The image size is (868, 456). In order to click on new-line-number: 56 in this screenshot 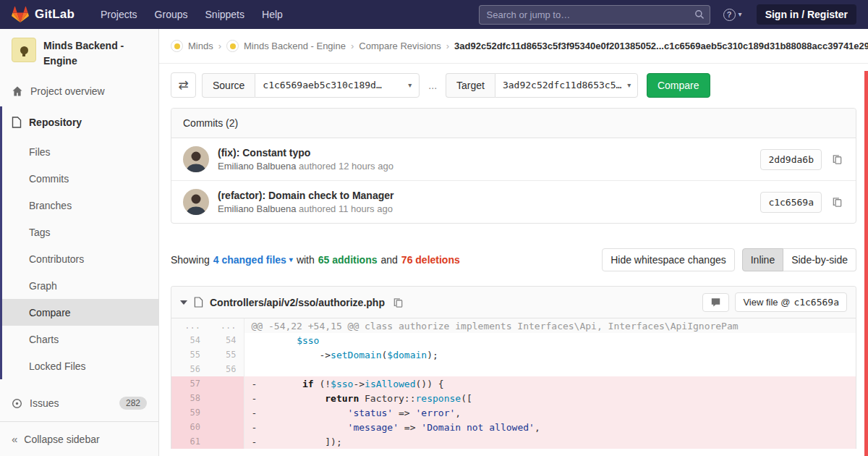, I will do `click(226, 369)`.